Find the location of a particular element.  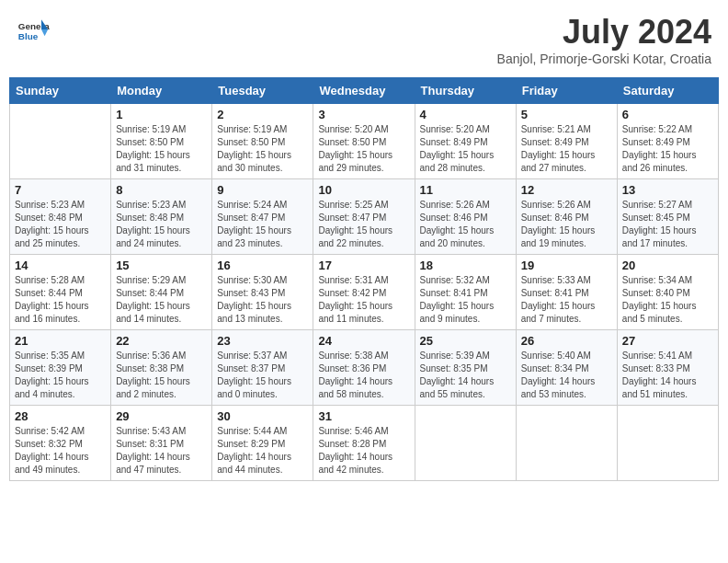

page-header: General Blue July 2024 Banjol, Primorje-… is located at coordinates (364, 40).